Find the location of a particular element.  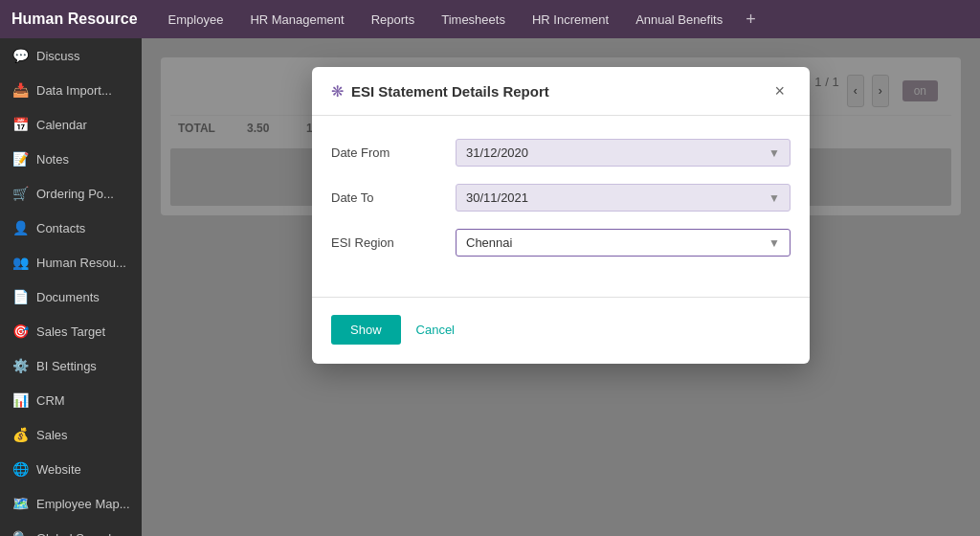

esi-region-value: Chennai is located at coordinates (489, 243).